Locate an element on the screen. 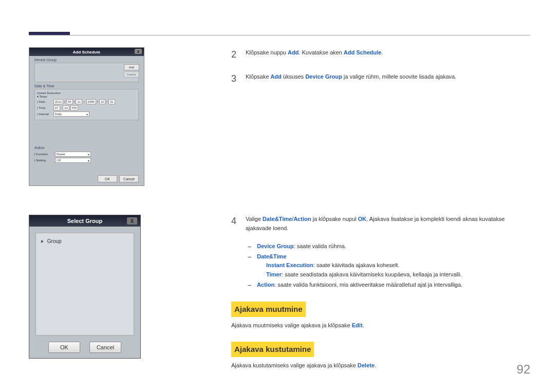  select-group-body: Group is located at coordinates (85, 284).